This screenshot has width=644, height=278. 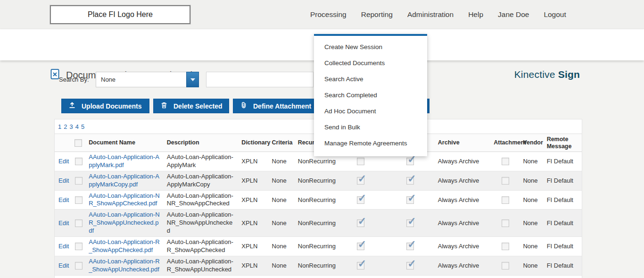 I want to click on header-archive: Archive, so click(x=463, y=143).